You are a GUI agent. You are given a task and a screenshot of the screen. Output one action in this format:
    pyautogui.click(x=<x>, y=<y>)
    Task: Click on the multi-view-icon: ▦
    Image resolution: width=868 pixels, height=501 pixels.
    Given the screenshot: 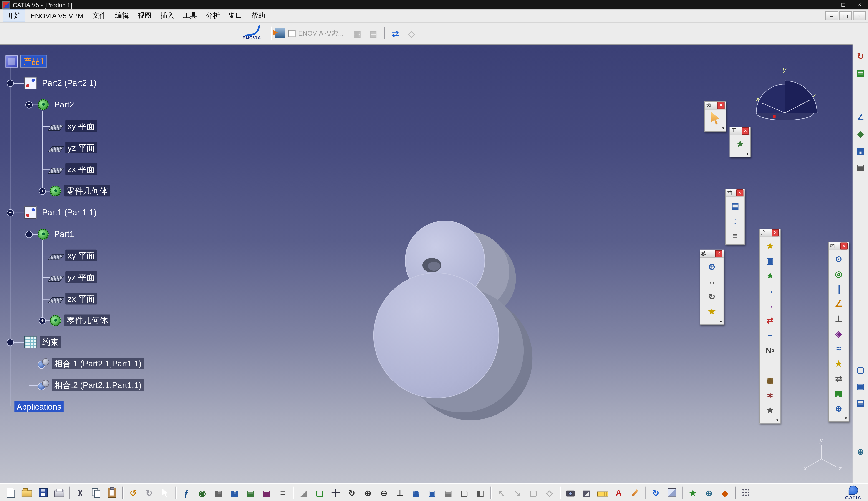 What is the action you would take?
    pyautogui.click(x=416, y=493)
    